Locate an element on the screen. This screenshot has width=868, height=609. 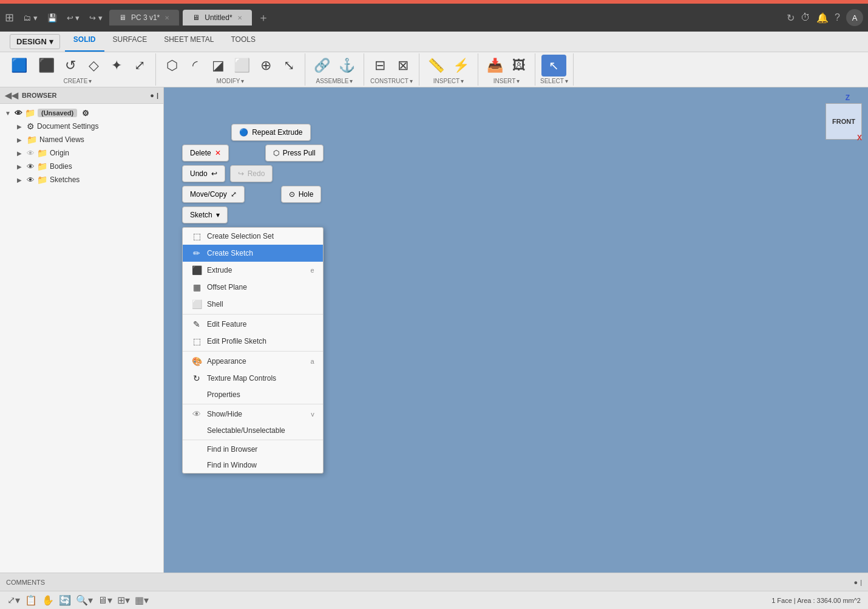
tree-item-bodies: ▶ 👁 📁 Bodies is located at coordinates (81, 166).